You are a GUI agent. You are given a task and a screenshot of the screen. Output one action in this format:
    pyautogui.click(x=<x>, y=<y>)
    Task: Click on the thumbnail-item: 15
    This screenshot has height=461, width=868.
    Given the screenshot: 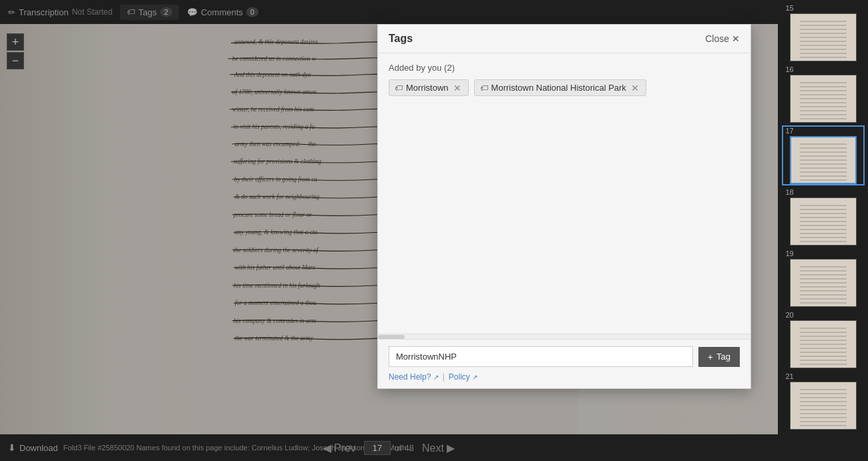 What is the action you would take?
    pyautogui.click(x=823, y=33)
    